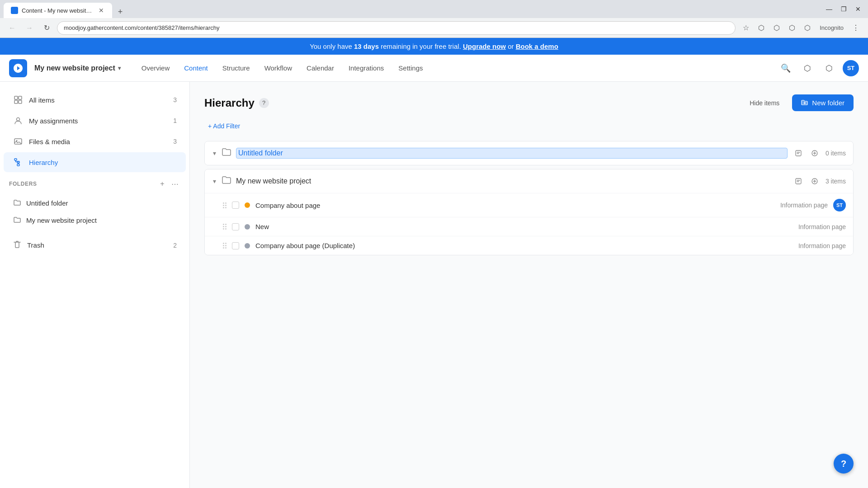 This screenshot has width=868, height=488. Describe the element at coordinates (101, 10) in the screenshot. I see `tab-close-button: ✕` at that location.